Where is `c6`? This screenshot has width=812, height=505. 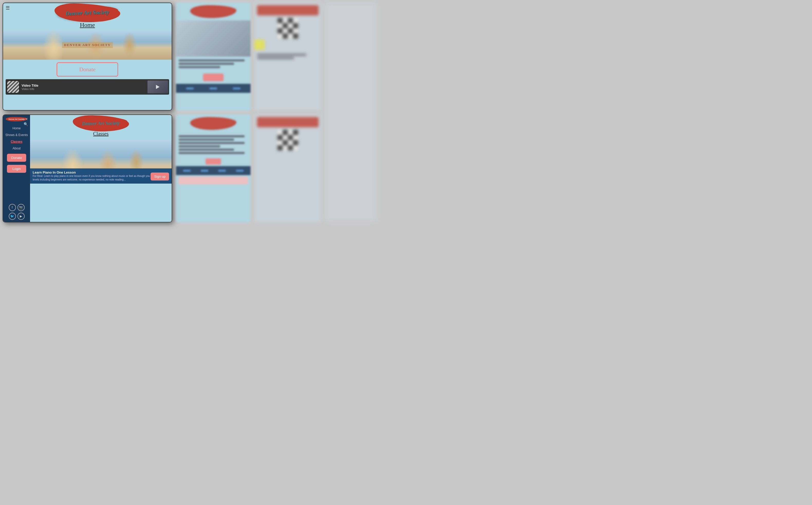 c6 is located at coordinates (285, 138).